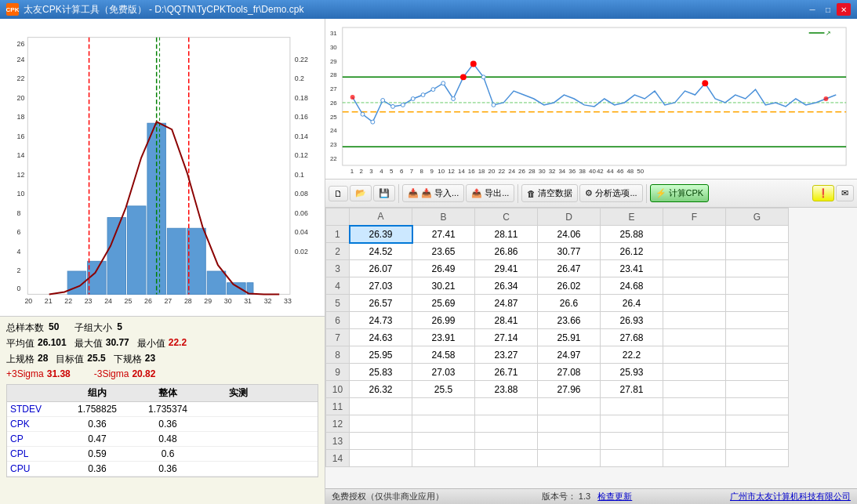 This screenshot has height=504, width=857. What do you see at coordinates (444, 390) in the screenshot?
I see `data-cell: 25.5` at bounding box center [444, 390].